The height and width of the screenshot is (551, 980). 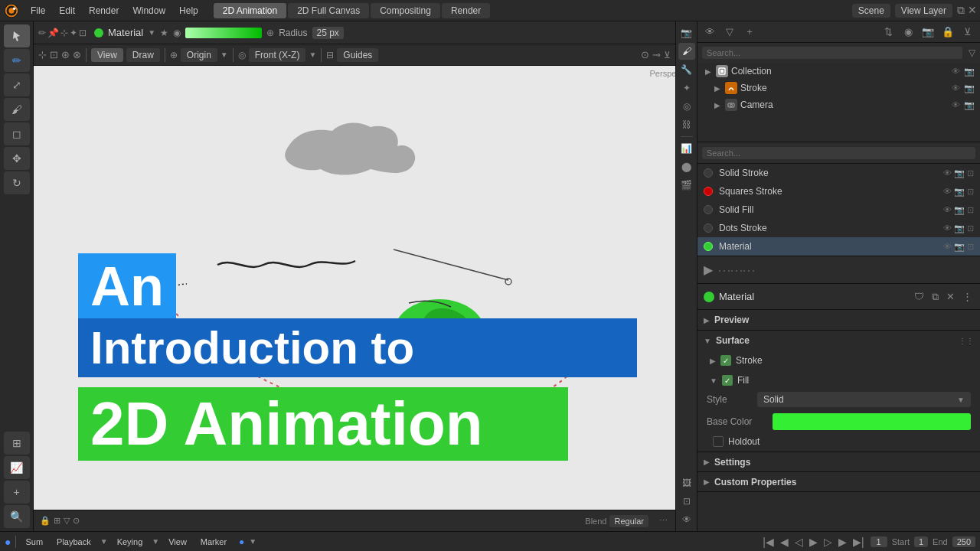 I want to click on ri-material-icon: ⬤, so click(x=687, y=167).